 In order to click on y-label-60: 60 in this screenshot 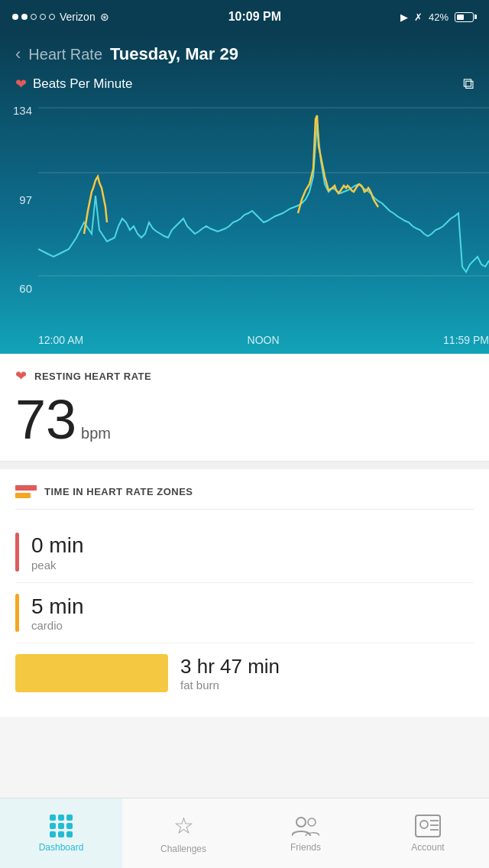, I will do `click(19, 289)`.